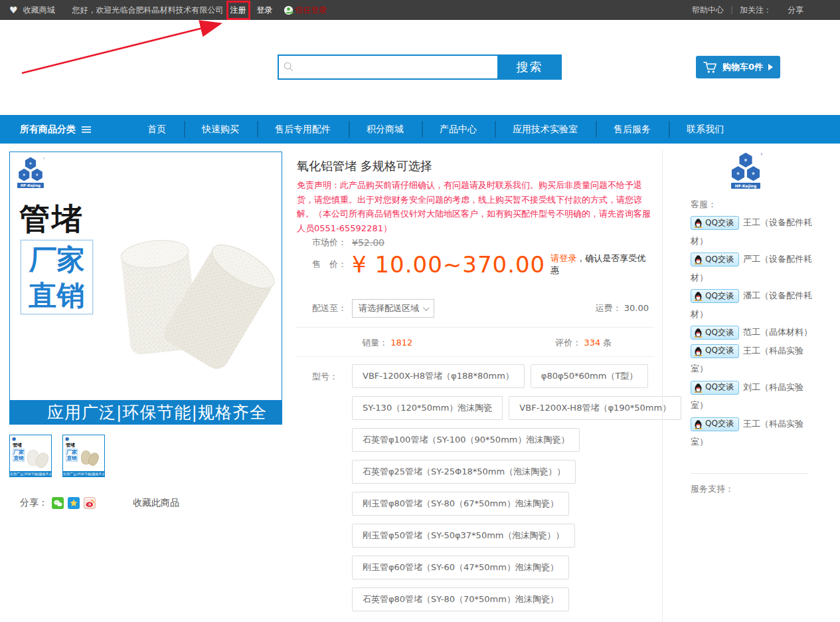  Describe the element at coordinates (530, 67) in the screenshot. I see `search-button: 搜索` at that location.